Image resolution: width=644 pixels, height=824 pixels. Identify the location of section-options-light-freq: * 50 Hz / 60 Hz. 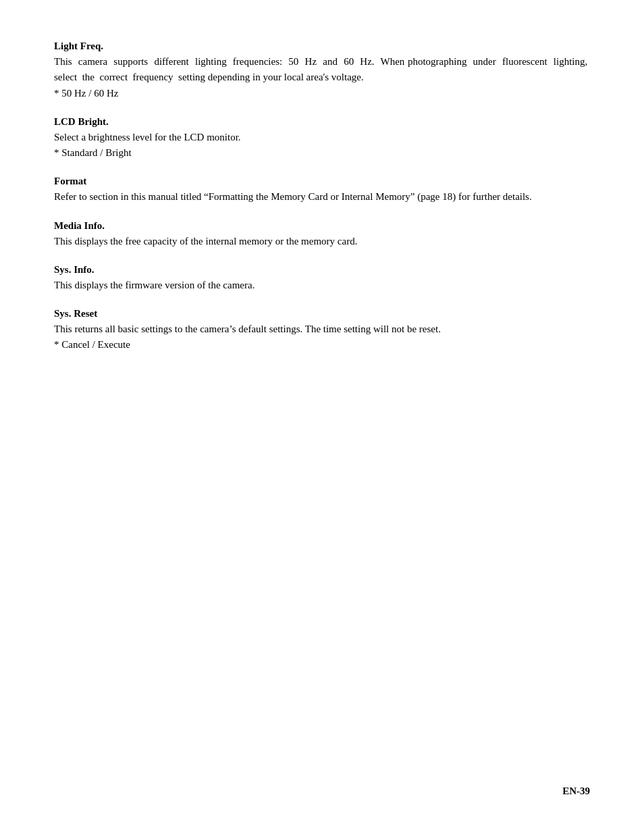
(322, 93).